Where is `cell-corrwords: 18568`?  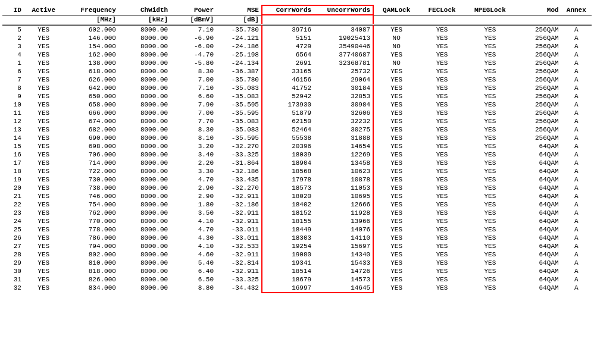 cell-corrwords: 18568 is located at coordinates (288, 171).